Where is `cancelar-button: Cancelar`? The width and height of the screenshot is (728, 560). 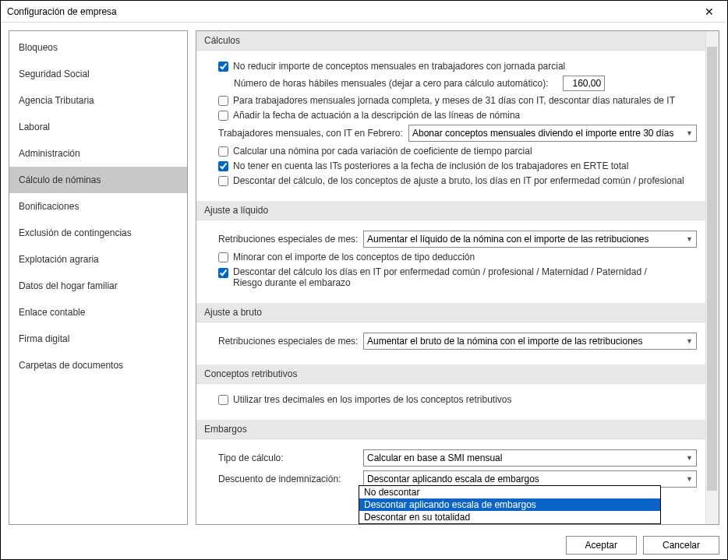 cancelar-button: Cancelar is located at coordinates (681, 545).